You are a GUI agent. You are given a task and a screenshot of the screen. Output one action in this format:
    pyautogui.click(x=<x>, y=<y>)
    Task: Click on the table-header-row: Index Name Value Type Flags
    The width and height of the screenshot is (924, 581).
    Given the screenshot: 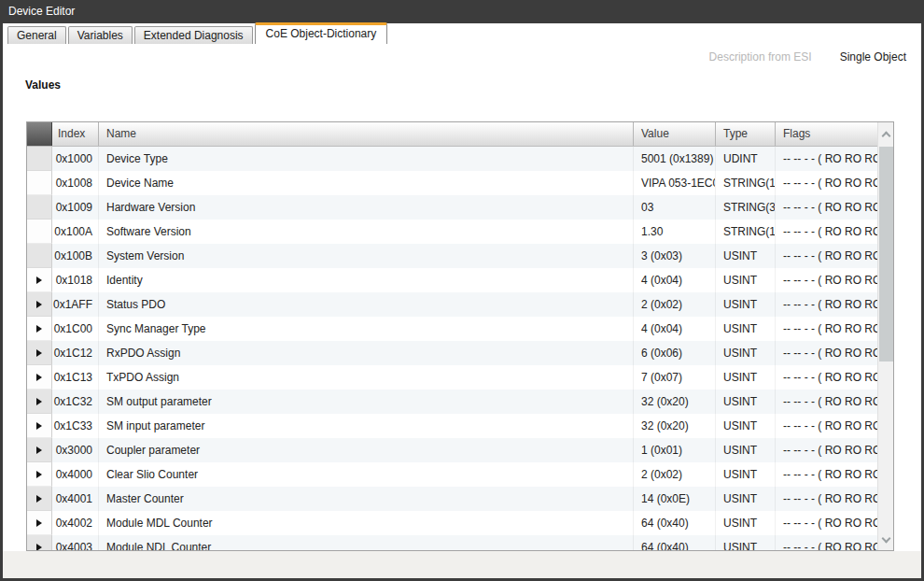 What is the action you would take?
    pyautogui.click(x=460, y=135)
    